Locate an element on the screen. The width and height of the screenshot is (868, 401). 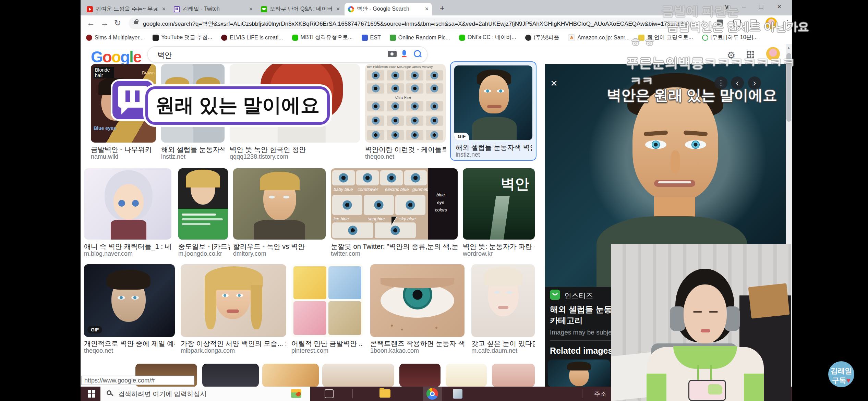
chat-overlay-line: 푸른눈의백룡ㅋㅋㅋㅋㅋㅋㅋ is located at coordinates (711, 63).